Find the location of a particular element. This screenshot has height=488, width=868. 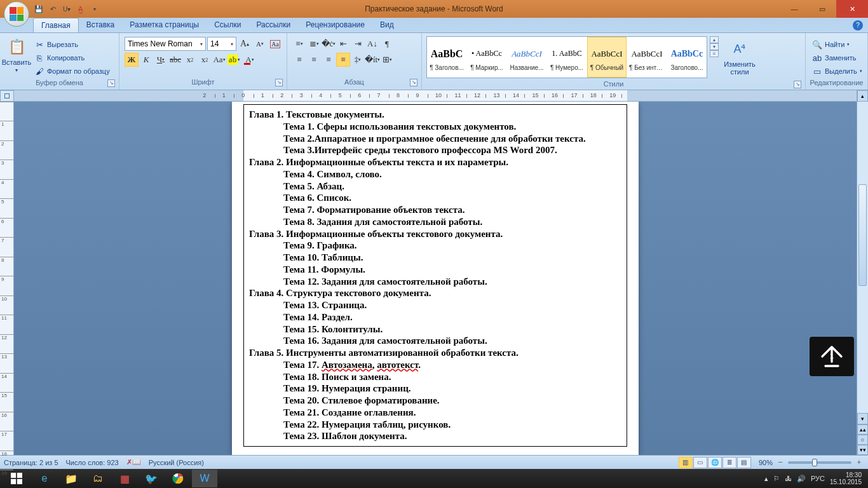

taskbar-chrome-icon is located at coordinates (178, 478).